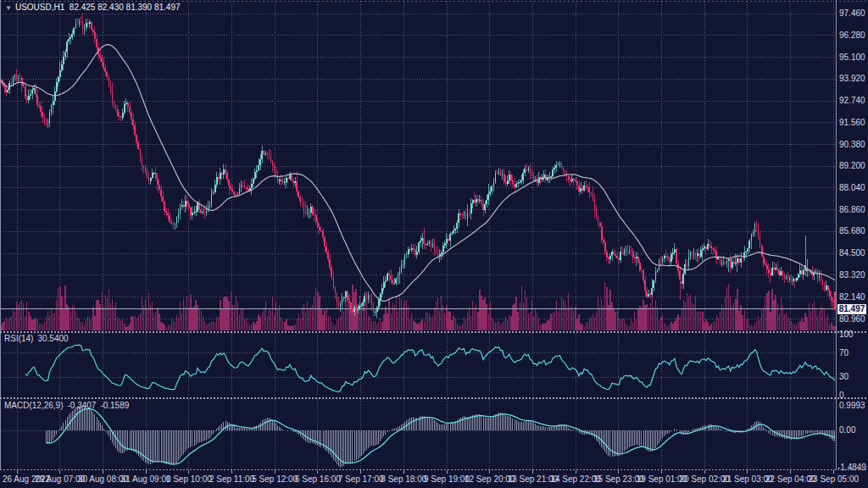 This screenshot has height=488, width=868. I want to click on ohlc-values: 82.425 82.430 81.390 81.497, so click(125, 7).